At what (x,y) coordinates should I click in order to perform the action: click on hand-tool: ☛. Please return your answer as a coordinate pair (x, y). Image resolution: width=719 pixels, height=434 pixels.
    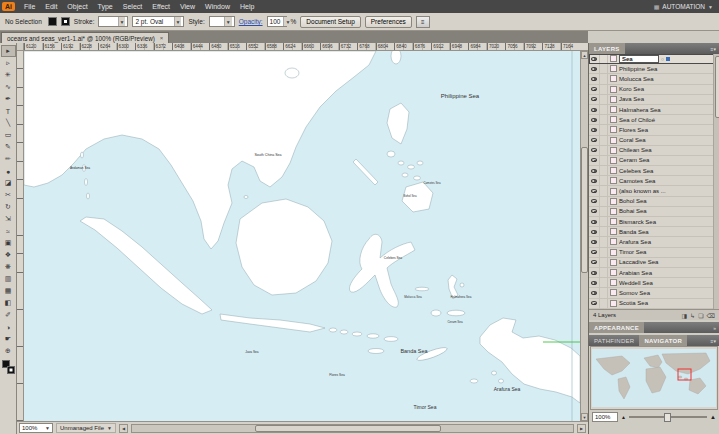
    Looking at the image, I should click on (8, 339).